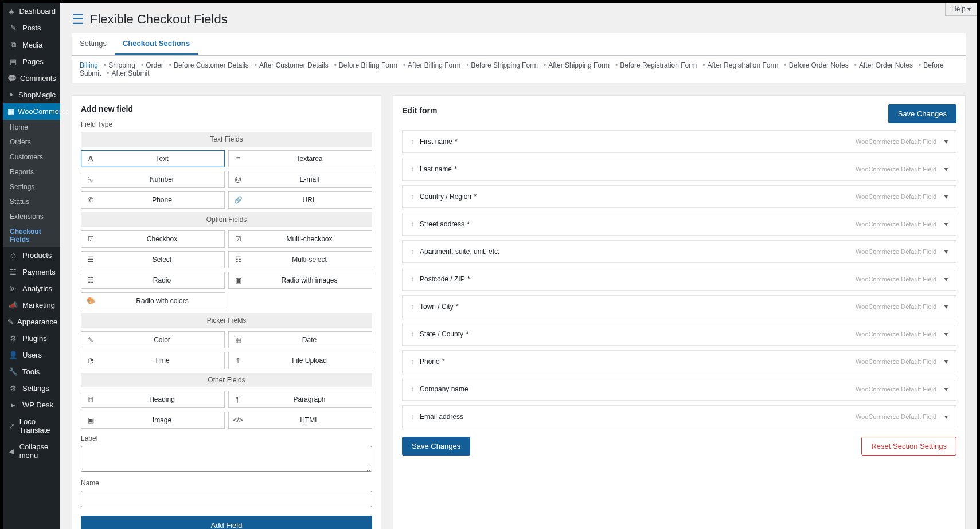 The width and height of the screenshot is (980, 529). I want to click on field-row: ↕State / County *WooCommerce Default Fie…, so click(679, 334).